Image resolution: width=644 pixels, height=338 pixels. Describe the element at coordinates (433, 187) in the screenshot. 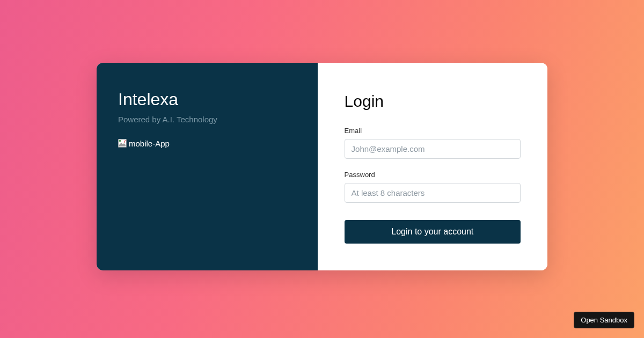

I see `password-group: Password` at that location.